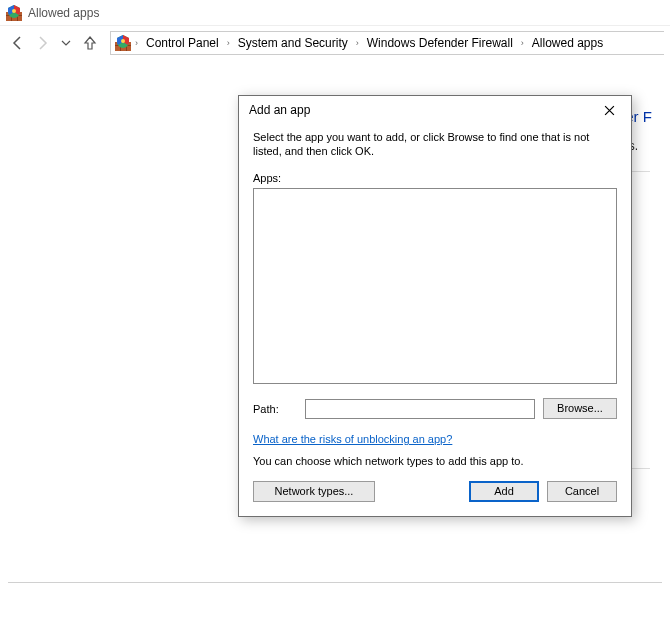  What do you see at coordinates (435, 110) in the screenshot?
I see `dialog-titlebar: Add an app` at bounding box center [435, 110].